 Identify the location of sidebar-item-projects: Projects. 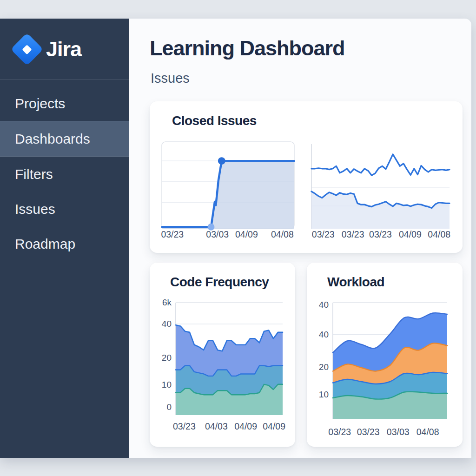
(65, 103).